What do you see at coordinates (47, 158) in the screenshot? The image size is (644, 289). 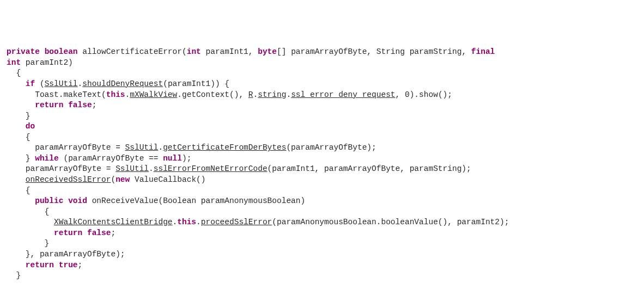 I see `keyword-while: while` at bounding box center [47, 158].